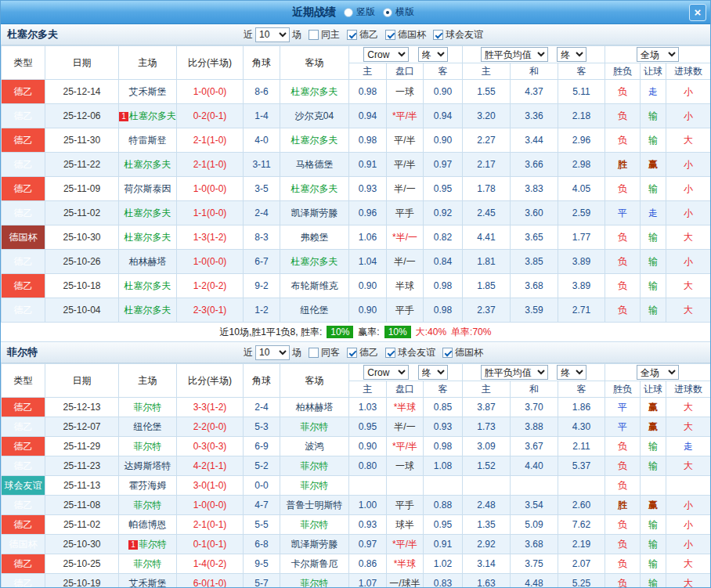 The width and height of the screenshot is (711, 588). I want to click on match-score: 1-0(0-0), so click(210, 262).